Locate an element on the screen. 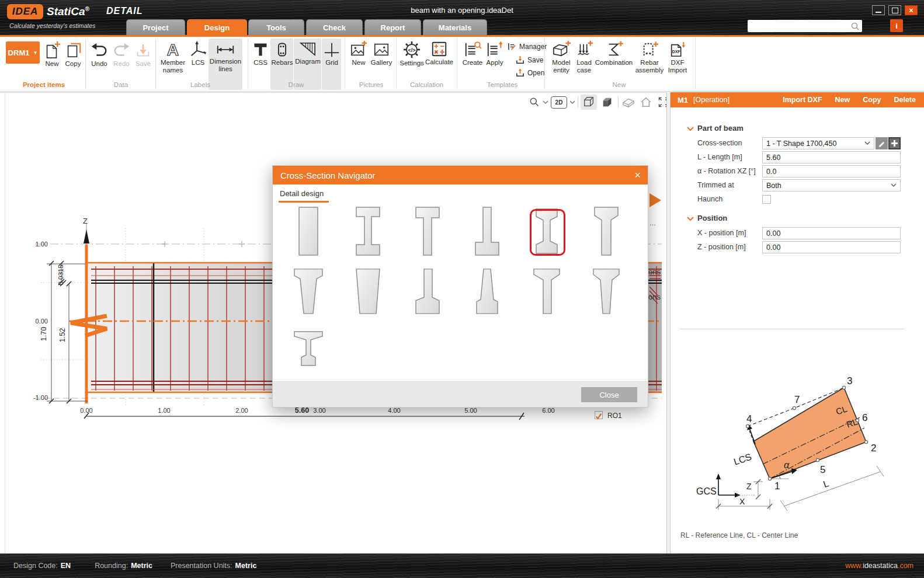 The width and height of the screenshot is (924, 578). tab-check: Check is located at coordinates (334, 27).